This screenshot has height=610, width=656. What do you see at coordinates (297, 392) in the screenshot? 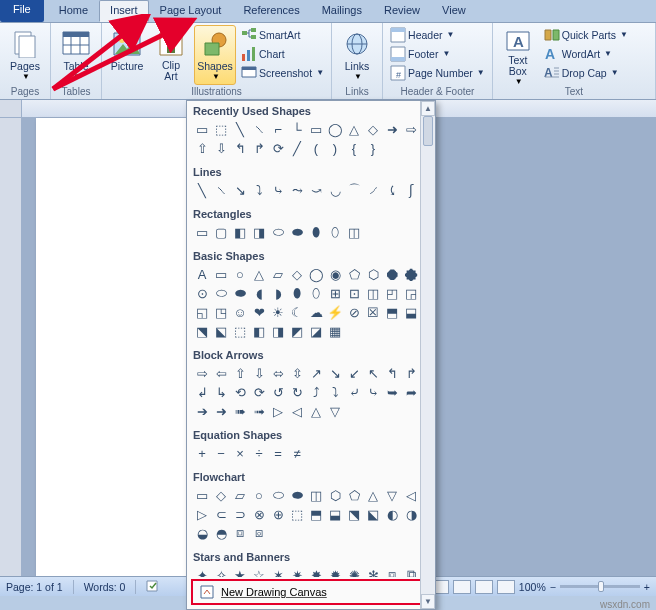
I see `shape-item: ↻` at bounding box center [297, 392].